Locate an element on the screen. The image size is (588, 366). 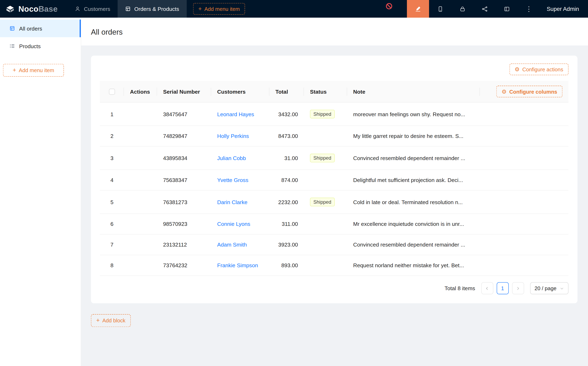
tab-orders-products: Orders & Products is located at coordinates (152, 9).